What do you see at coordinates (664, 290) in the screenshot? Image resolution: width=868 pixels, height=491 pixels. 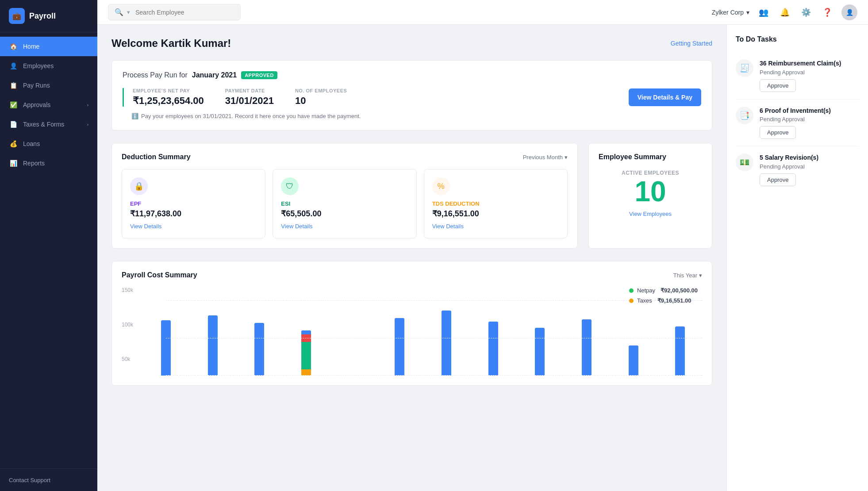 I see `chart-legend-item: Netpay ₹92,00,500.00` at bounding box center [664, 290].